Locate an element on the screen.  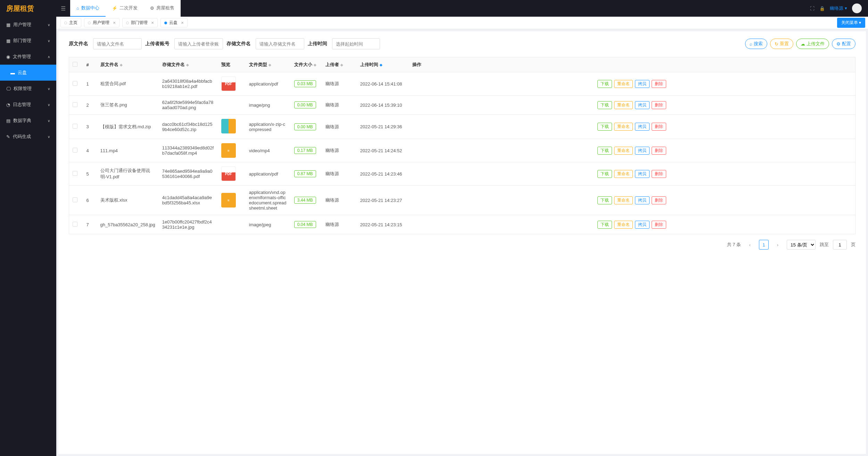
header-tab-0: ⌂数据中心 is located at coordinates (88, 8).